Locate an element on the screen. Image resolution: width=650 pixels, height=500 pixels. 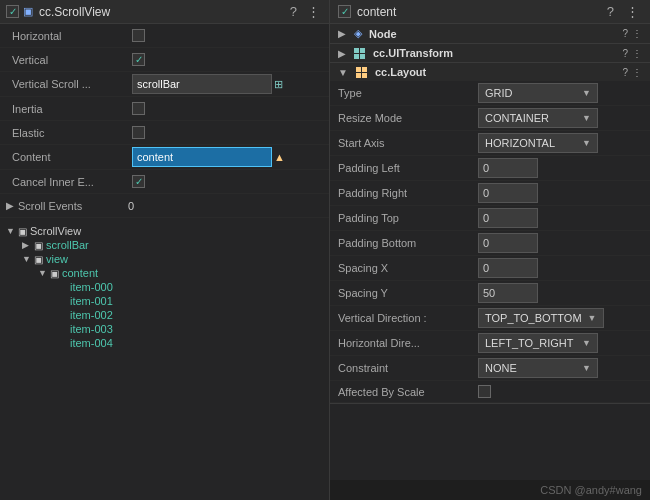
inertia-checkbox is located at coordinates (138, 108).